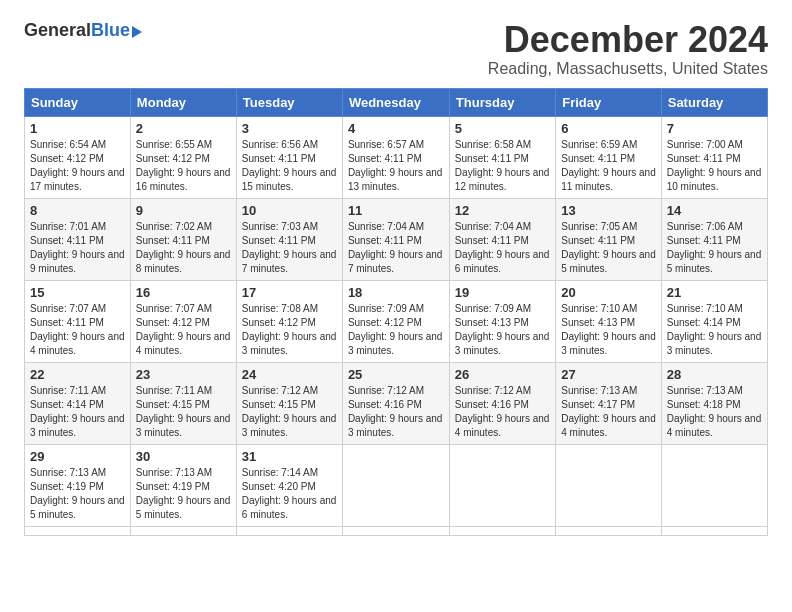 The image size is (792, 612). Describe the element at coordinates (83, 30) in the screenshot. I see `logo: General Blue` at that location.